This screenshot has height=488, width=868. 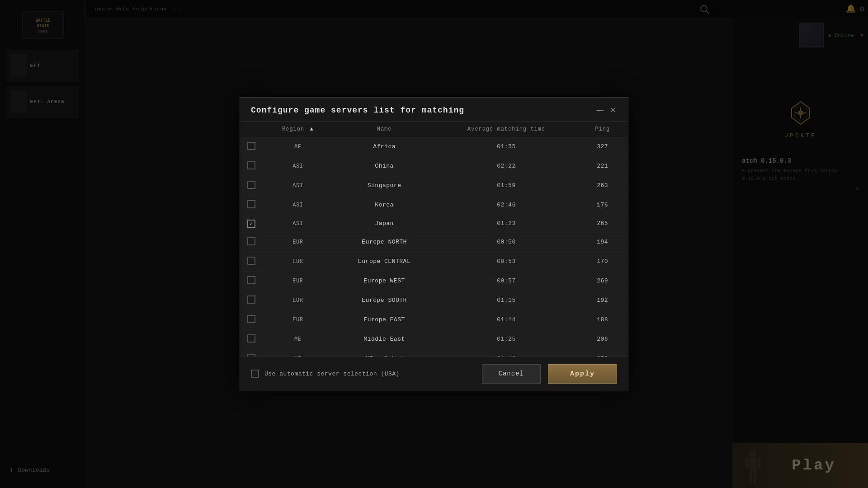 I want to click on name-cell: Europe NORTH, so click(x=384, y=242).